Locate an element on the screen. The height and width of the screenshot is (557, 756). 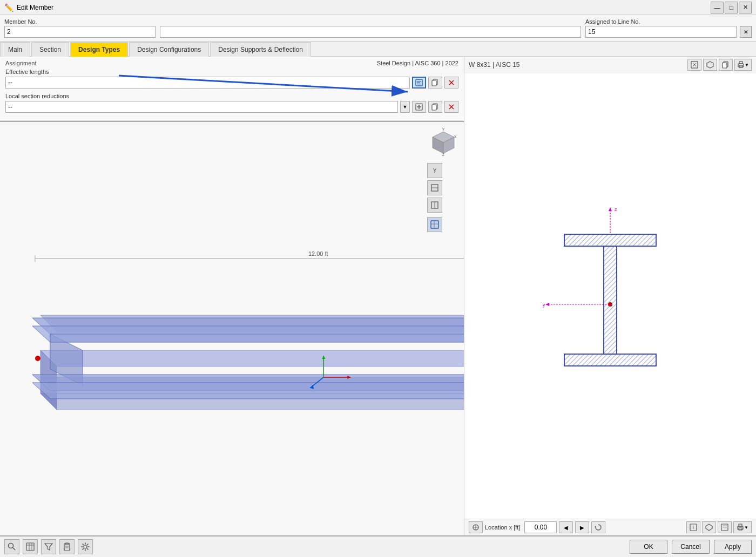
assigned-label: Assigned to Line No. is located at coordinates (661, 22).